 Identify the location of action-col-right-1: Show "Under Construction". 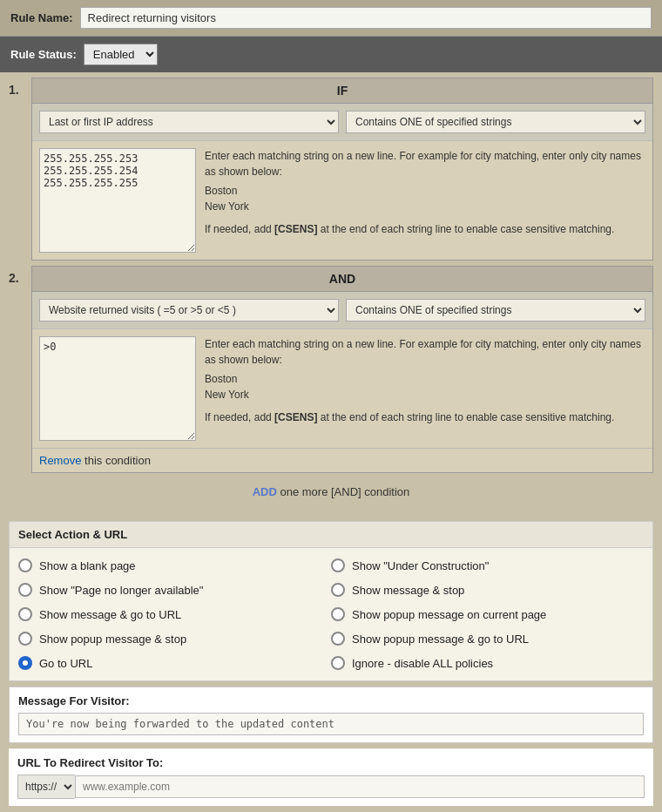
(488, 565).